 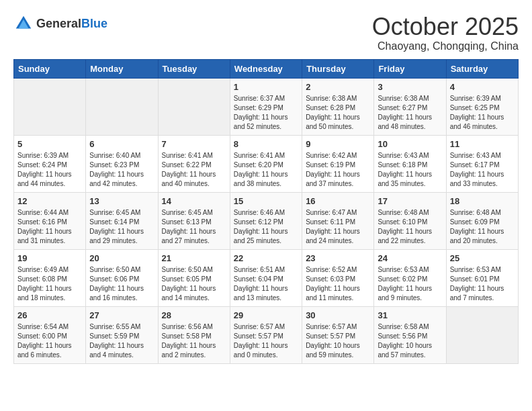 What do you see at coordinates (482, 201) in the screenshot?
I see `day-number: 18` at bounding box center [482, 201].